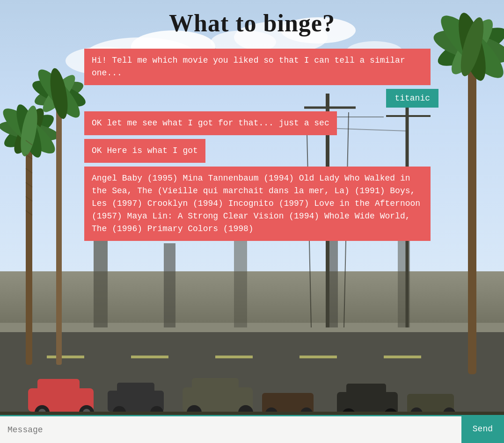 The width and height of the screenshot is (504, 443). What do you see at coordinates (211, 123) in the screenshot?
I see `bot-message-2: OK let me see what I got for that... jus…` at bounding box center [211, 123].